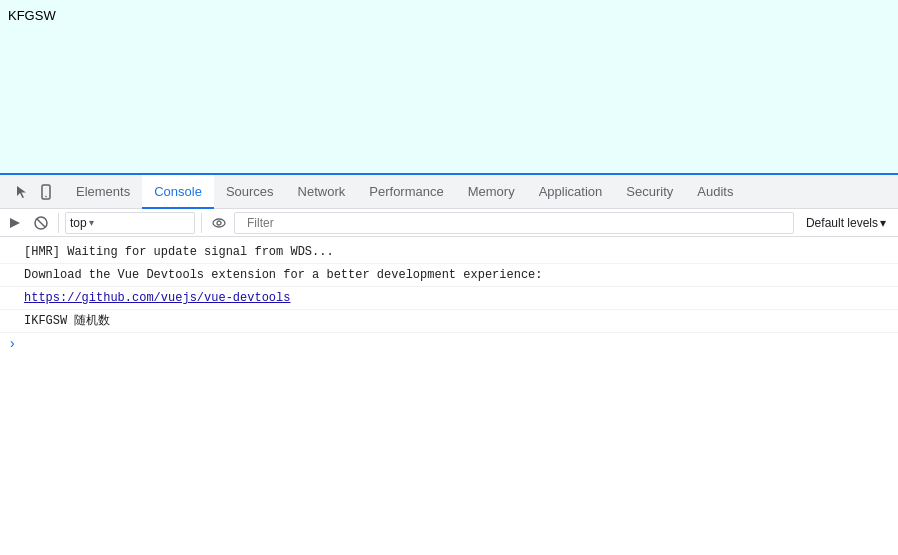 The image size is (898, 555). I want to click on context-chevron-icon: ▾, so click(92, 222).